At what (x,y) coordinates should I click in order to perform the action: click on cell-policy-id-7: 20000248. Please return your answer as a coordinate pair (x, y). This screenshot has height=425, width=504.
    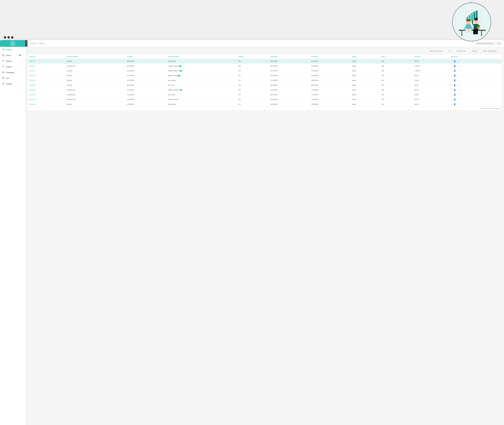
    Looking at the image, I should click on (47, 95).